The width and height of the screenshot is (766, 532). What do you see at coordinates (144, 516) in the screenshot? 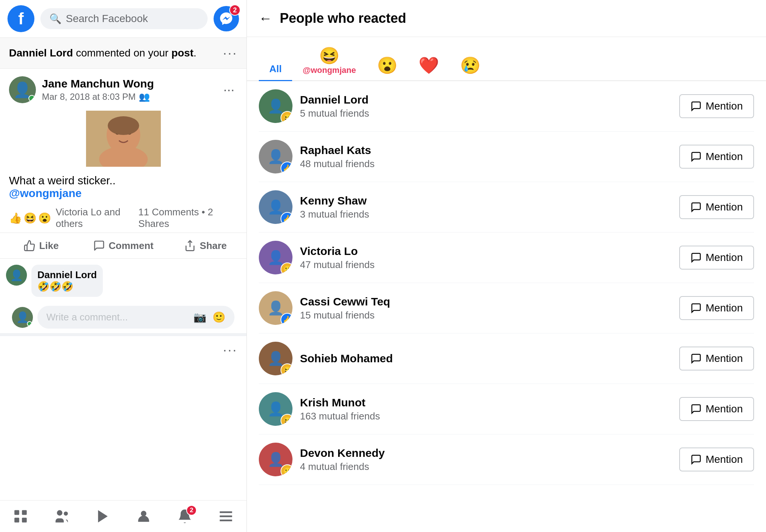
I see `nav-profile` at bounding box center [144, 516].